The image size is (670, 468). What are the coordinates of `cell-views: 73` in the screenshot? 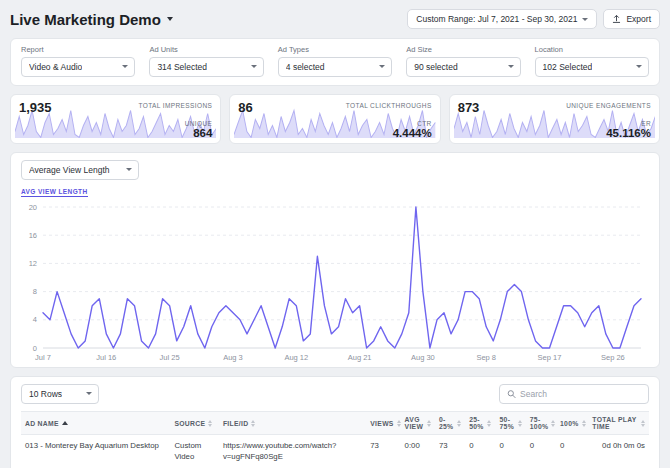 It's located at (383, 452).